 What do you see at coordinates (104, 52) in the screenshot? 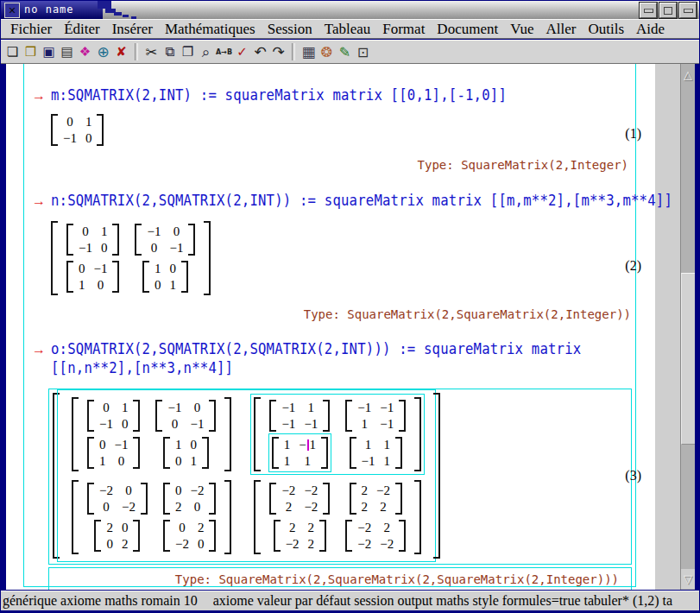
I see `globe-icon` at bounding box center [104, 52].